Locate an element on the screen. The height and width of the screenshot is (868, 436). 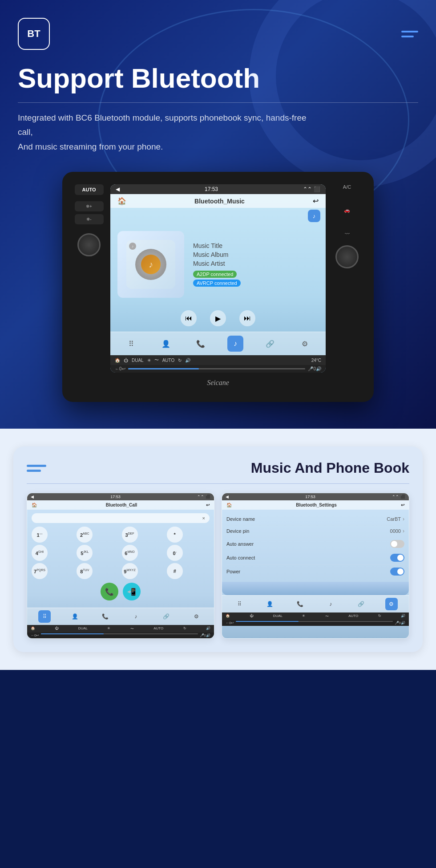
ms-grid-icon: ⠿ is located at coordinates (44, 617).